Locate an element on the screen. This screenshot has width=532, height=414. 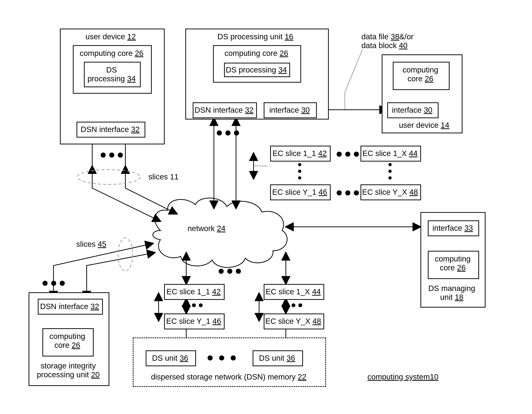
ds-unit-left-title: DS unit 36 is located at coordinates (170, 358).